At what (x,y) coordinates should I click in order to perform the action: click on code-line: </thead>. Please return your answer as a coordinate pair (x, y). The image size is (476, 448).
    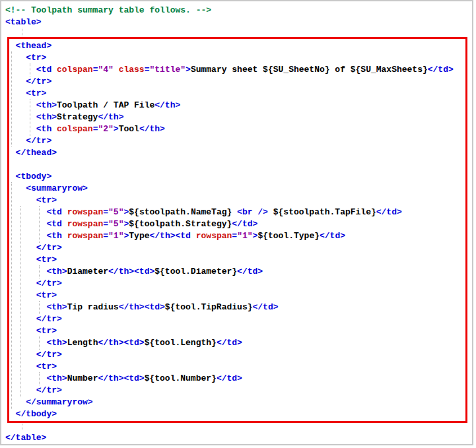
    Looking at the image, I should click on (230, 153).